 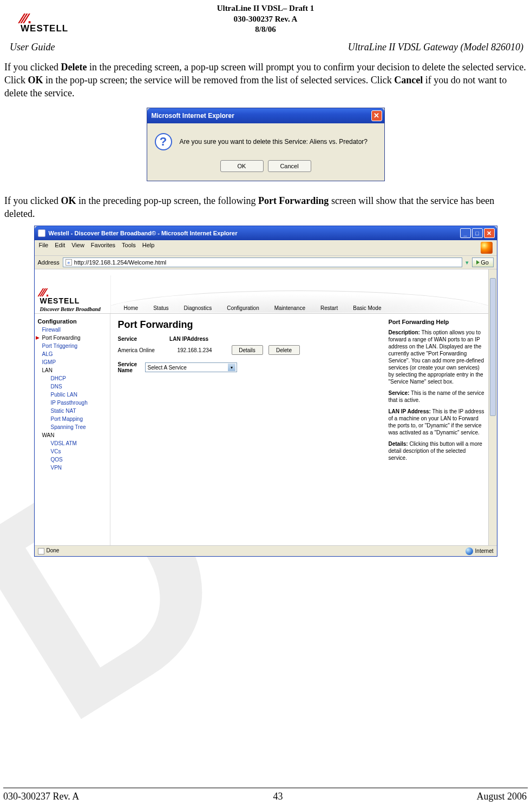 I want to click on browser-title: Westell - Discover Better Broadband© - M…, so click(x=143, y=233).